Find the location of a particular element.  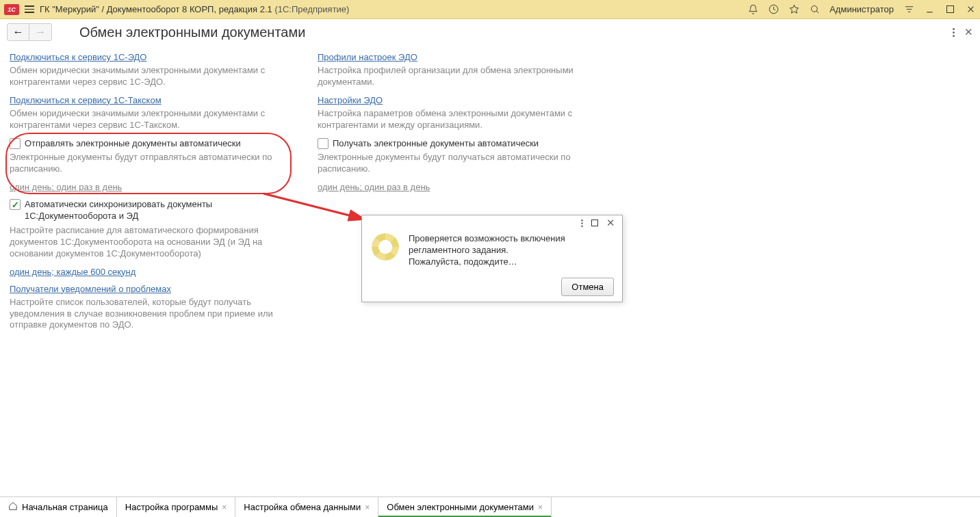

desc-receive-auto: Электронные документы будут получаться а… is located at coordinates (454, 163).